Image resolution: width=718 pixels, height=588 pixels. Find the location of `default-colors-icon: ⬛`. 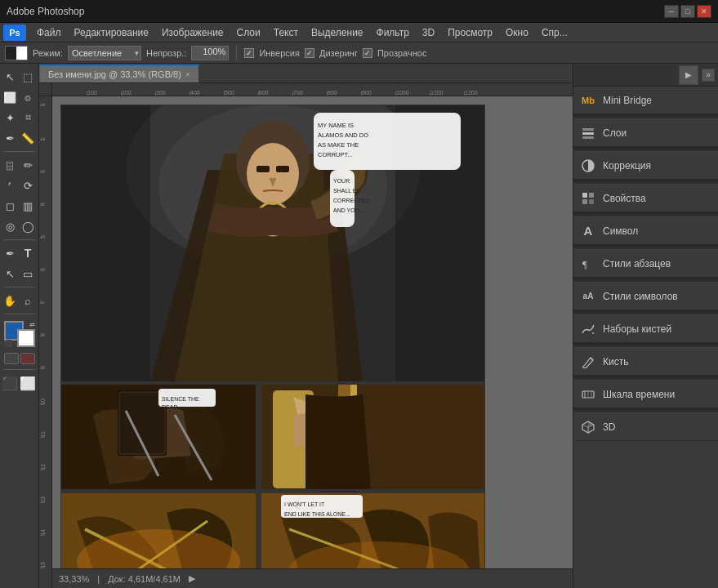

default-colors-icon: ⬛ is located at coordinates (8, 343).